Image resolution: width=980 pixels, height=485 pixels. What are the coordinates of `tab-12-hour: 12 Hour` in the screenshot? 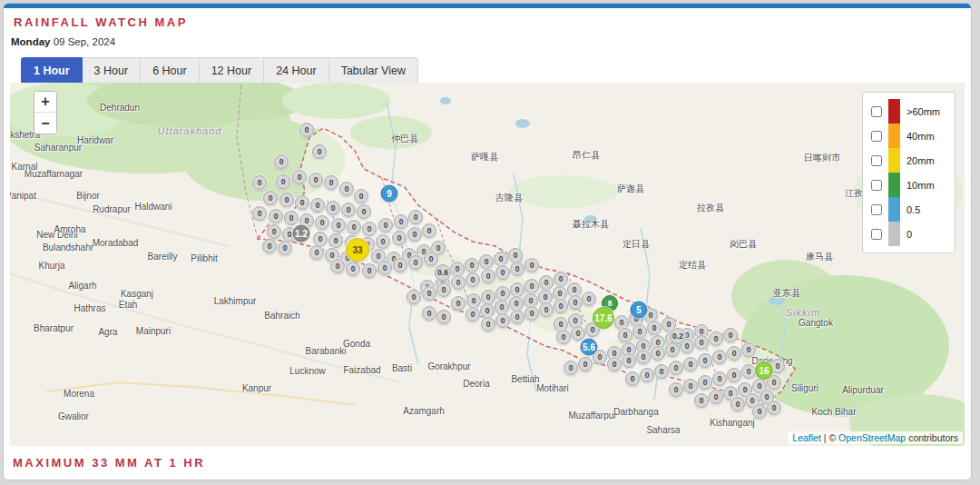 It's located at (232, 71).